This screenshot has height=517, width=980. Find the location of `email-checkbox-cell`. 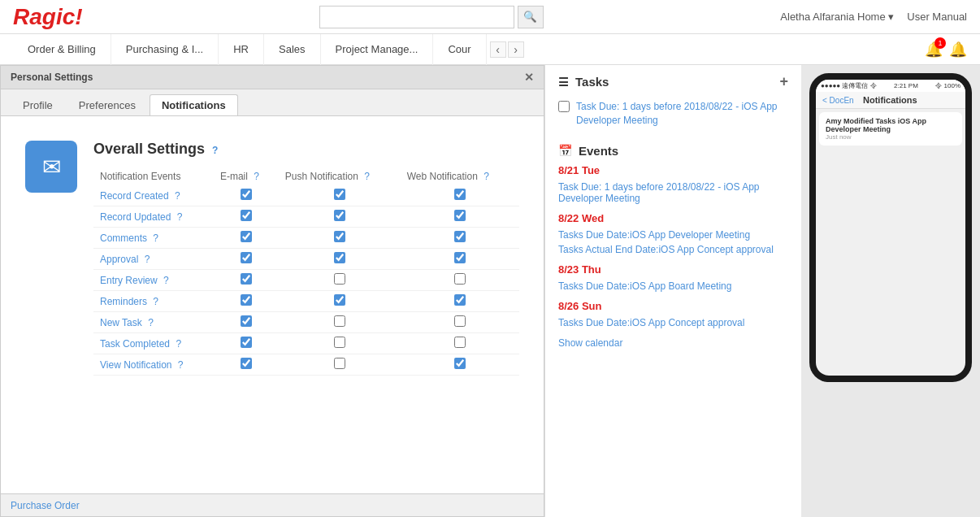

email-checkbox-cell is located at coordinates (246, 323).